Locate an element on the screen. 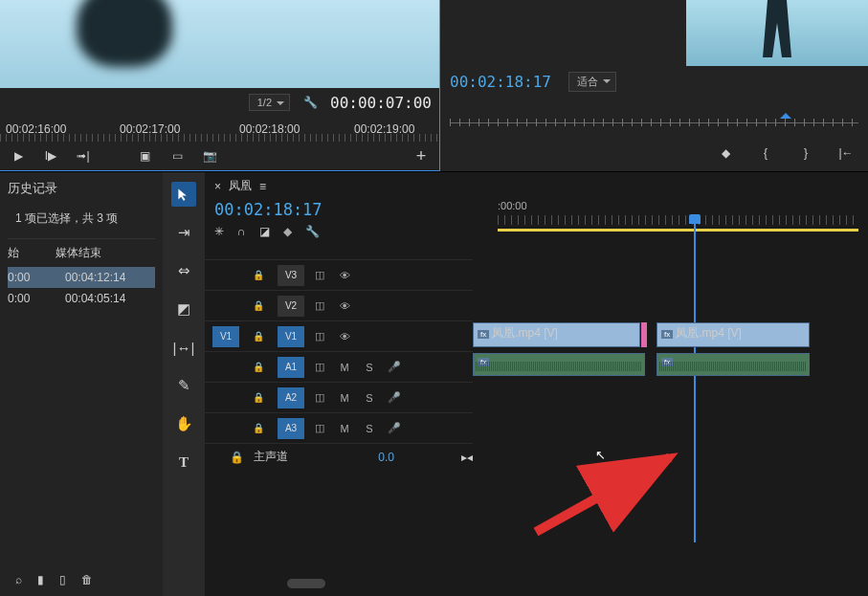 The height and width of the screenshot is (596, 868). go-in-icon: |← is located at coordinates (846, 153).